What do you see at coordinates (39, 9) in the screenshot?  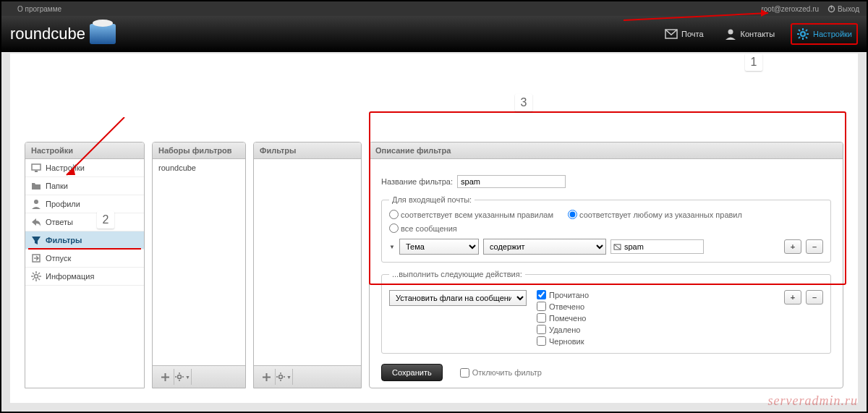 I see `about-link: О программе` at bounding box center [39, 9].